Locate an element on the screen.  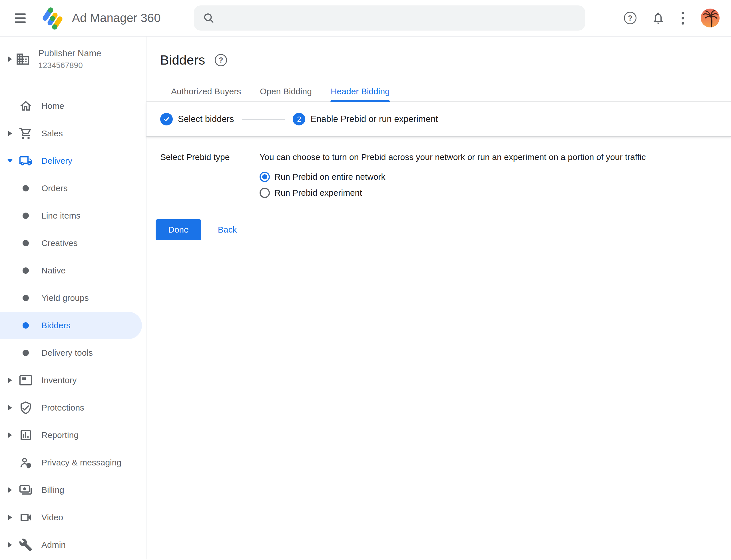
building-icon is located at coordinates (23, 59).